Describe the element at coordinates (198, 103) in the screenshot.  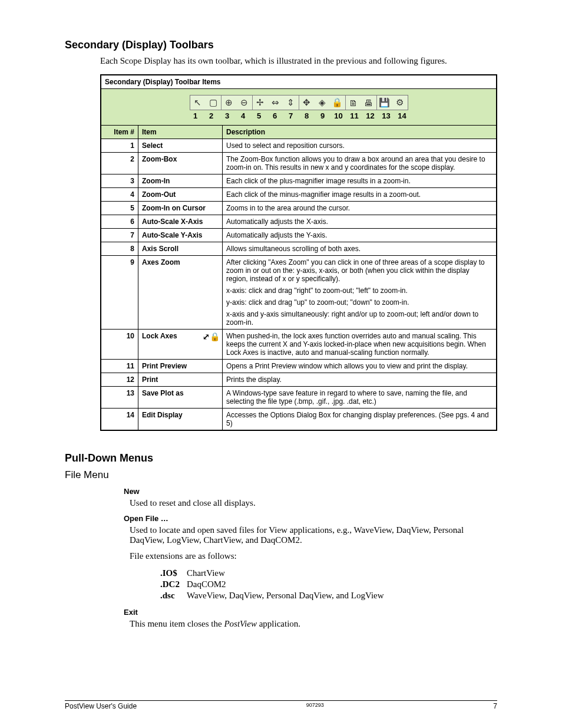
I see `select-icon: ↖` at that location.